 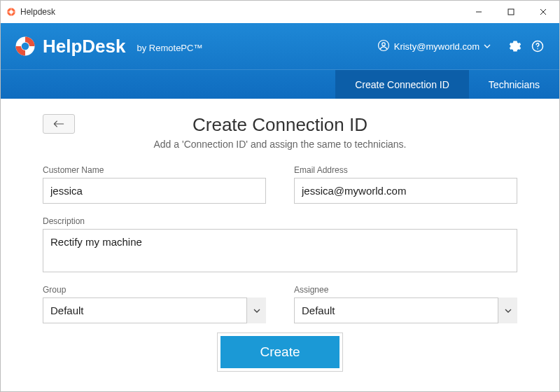 I want to click on header-tabs: Create Connection ID Technicians, so click(x=280, y=84).